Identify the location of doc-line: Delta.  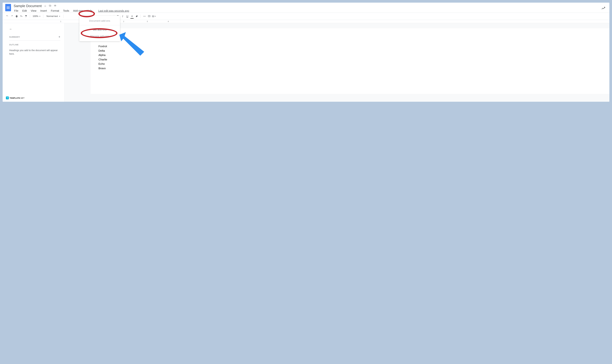
(350, 51).